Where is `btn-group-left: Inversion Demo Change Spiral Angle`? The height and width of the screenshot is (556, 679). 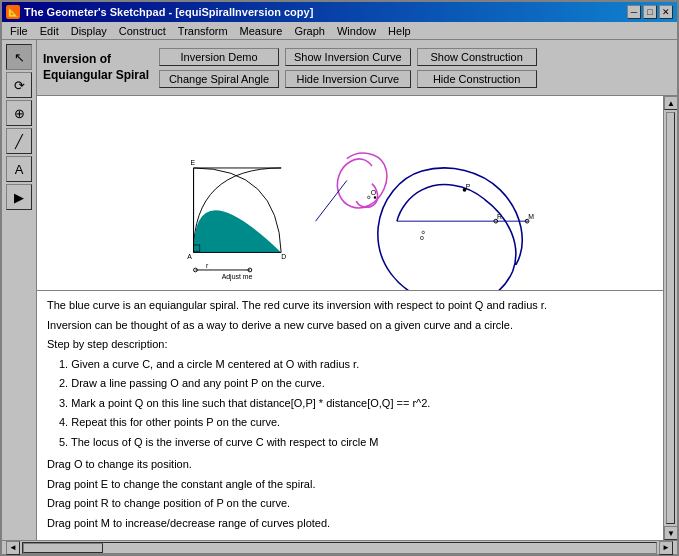 btn-group-left: Inversion Demo Change Spiral Angle is located at coordinates (219, 68).